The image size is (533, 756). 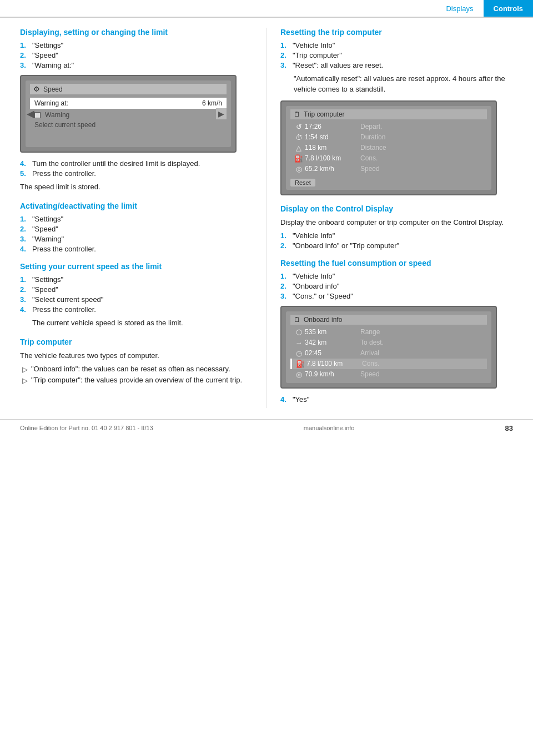 I want to click on step-5: 5. Press the controller., so click(x=137, y=173).